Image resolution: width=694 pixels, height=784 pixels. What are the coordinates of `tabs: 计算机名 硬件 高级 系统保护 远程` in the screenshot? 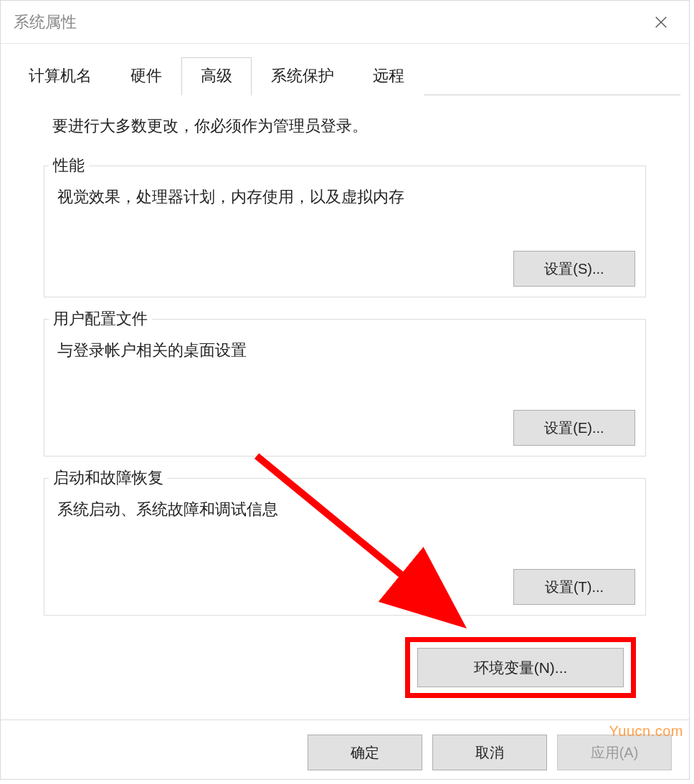 It's located at (345, 76).